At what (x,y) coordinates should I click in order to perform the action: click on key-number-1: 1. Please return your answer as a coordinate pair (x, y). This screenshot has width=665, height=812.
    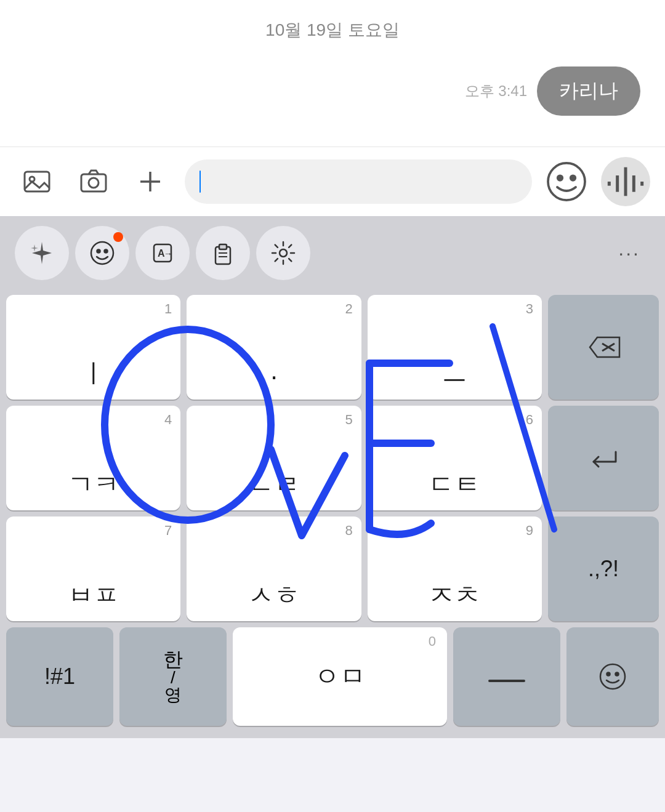
    Looking at the image, I should click on (168, 309).